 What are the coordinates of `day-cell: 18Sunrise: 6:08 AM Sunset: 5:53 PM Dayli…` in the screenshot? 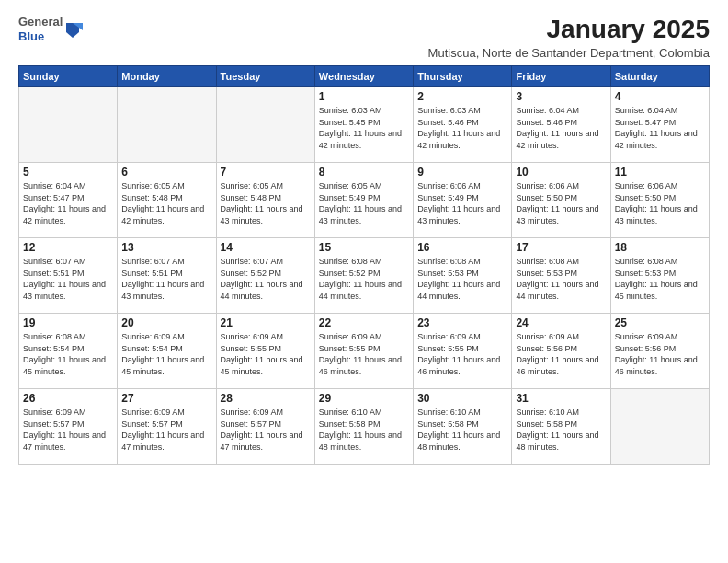 It's located at (660, 276).